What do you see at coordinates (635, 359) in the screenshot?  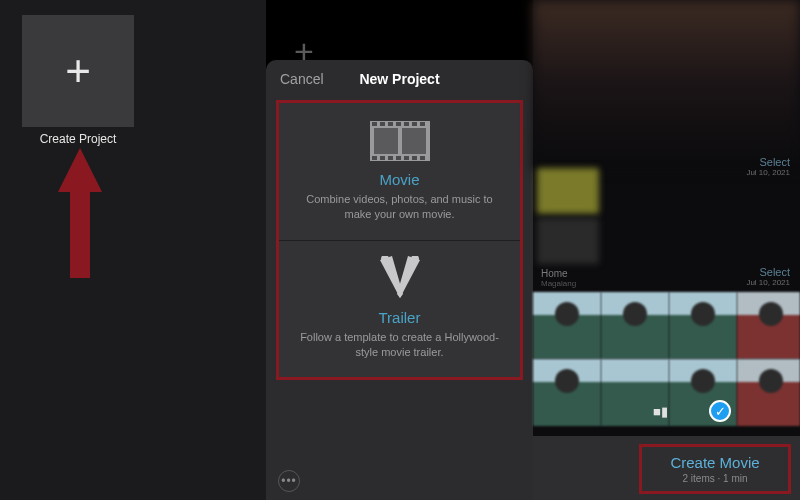 I see `media-grid` at bounding box center [635, 359].